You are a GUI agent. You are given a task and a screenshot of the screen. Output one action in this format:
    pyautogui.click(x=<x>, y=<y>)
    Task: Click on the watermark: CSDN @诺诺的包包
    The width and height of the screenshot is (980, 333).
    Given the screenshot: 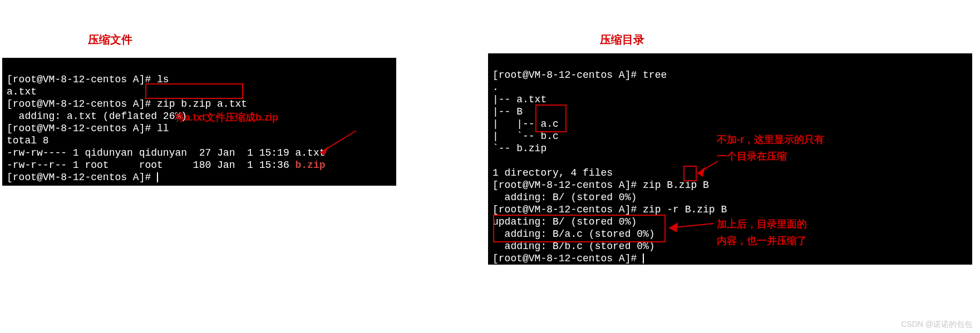 What is the action you would take?
    pyautogui.click(x=937, y=325)
    